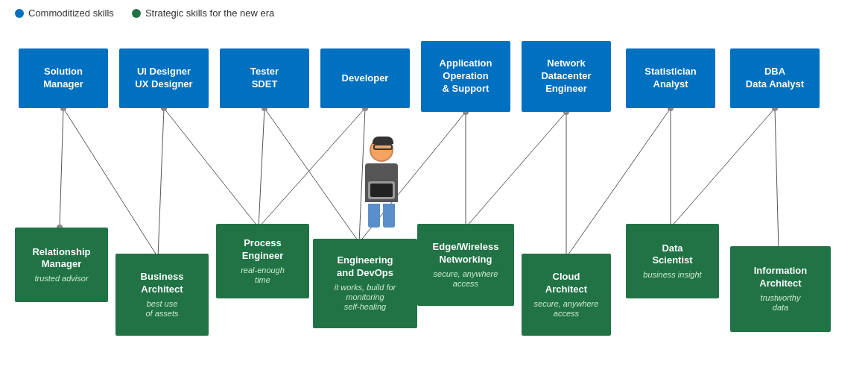  What do you see at coordinates (466, 254) in the screenshot?
I see `box-edge-wireless-label: Edge/WirelessNetworking` at bounding box center [466, 254].